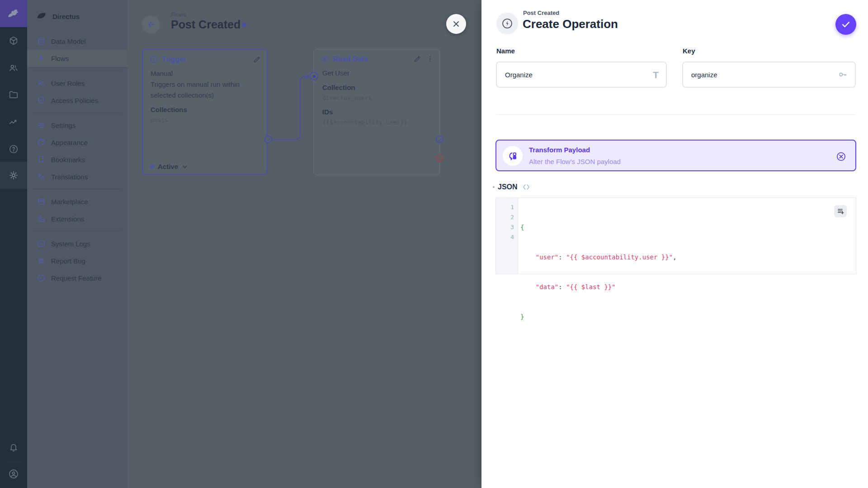 The height and width of the screenshot is (488, 868). What do you see at coordinates (77, 12) in the screenshot?
I see `project-header: Directus` at bounding box center [77, 12].